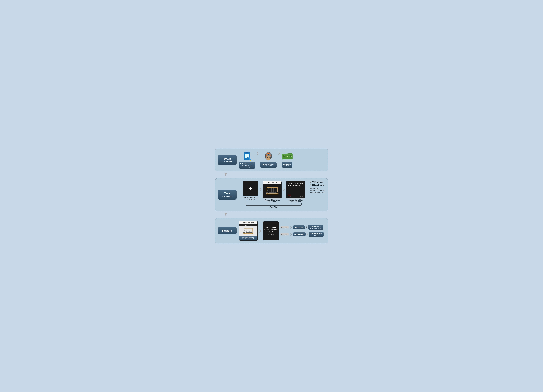  I want to click on arrow-1: ❯, so click(258, 153).